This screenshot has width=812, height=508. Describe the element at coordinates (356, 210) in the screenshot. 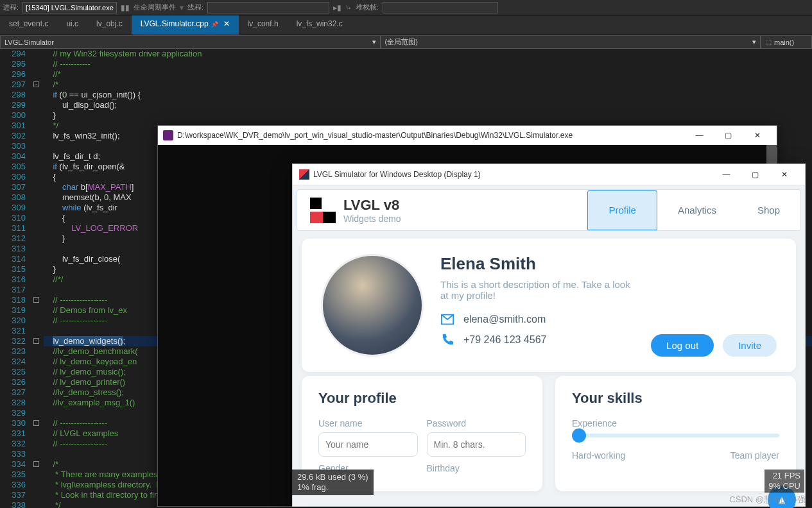

I see `brand: LVGL v8 Widgets demo` at that location.